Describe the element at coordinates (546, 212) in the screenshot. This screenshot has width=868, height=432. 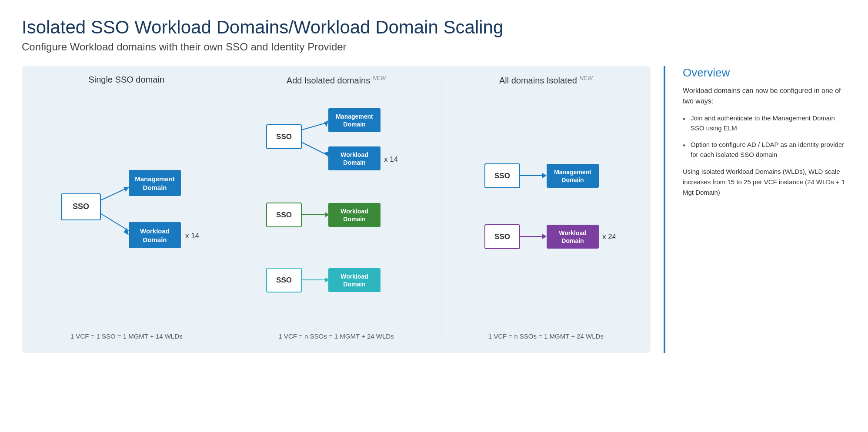
I see `col3-diagram: SSO Management Domain SSO` at that location.